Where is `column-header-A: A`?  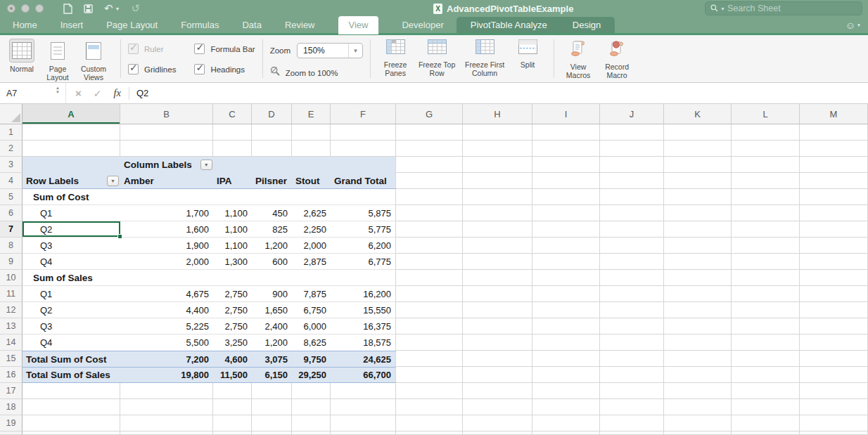 column-header-A: A is located at coordinates (72, 114).